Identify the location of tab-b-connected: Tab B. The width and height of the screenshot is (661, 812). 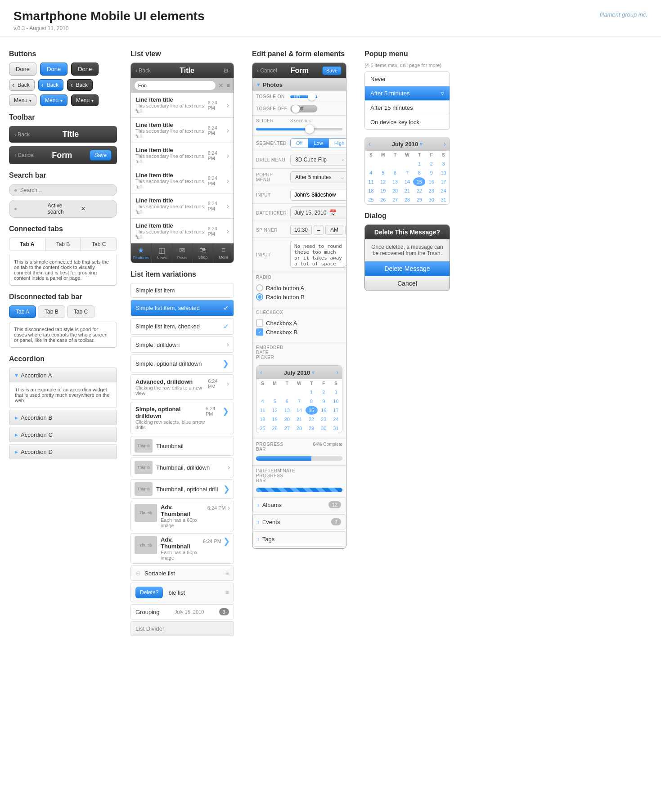
(63, 244).